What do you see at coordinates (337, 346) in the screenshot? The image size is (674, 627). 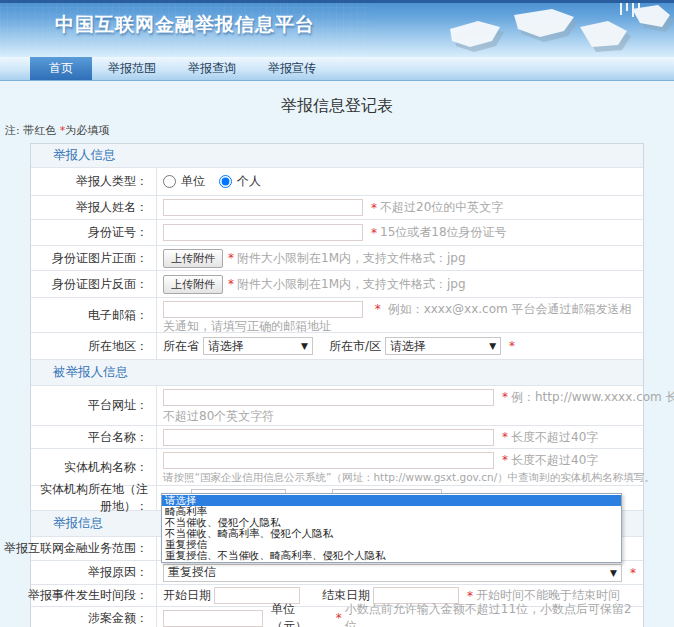 I see `form-row-region: 所在地区： 所在省 请选择▼ 所在市/区 请选择▼ *` at bounding box center [337, 346].